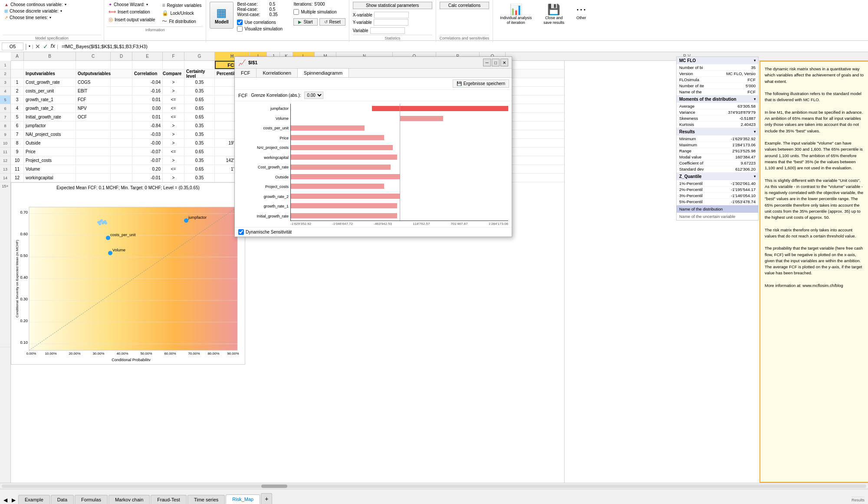 The width and height of the screenshot is (868, 504). I want to click on visualize-sim-label: Visualize simulation, so click(263, 29).